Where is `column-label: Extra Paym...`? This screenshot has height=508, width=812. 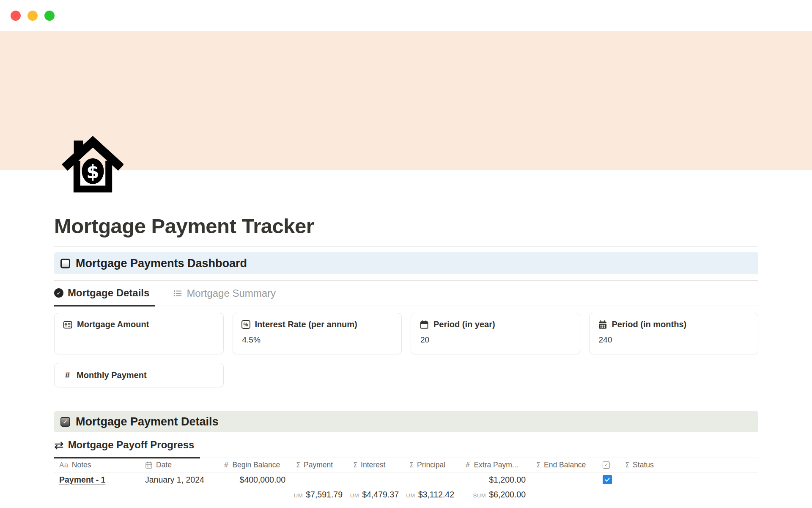 column-label: Extra Paym... is located at coordinates (496, 465).